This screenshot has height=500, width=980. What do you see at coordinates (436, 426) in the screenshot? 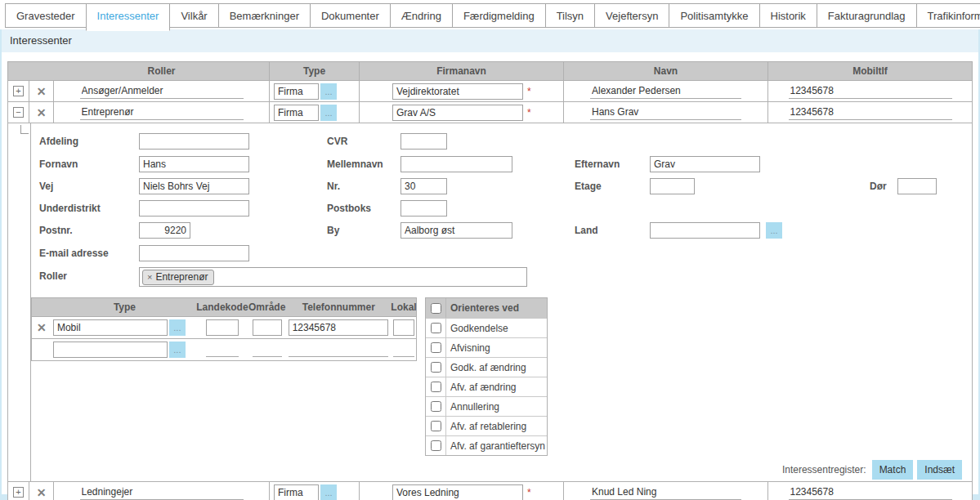
I see `afv-af-retablering-checkbox` at bounding box center [436, 426].